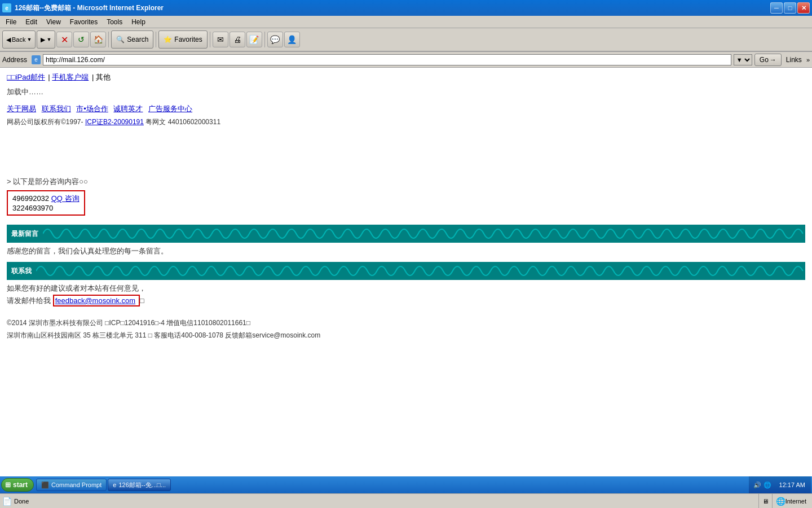  What do you see at coordinates (168, 40) in the screenshot?
I see `favorites-icon: ⭐` at bounding box center [168, 40].